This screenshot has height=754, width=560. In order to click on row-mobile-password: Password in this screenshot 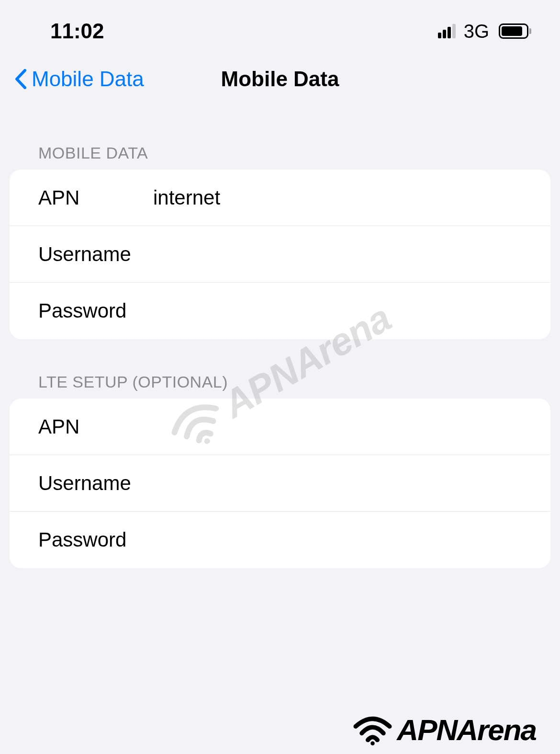, I will do `click(280, 311)`.